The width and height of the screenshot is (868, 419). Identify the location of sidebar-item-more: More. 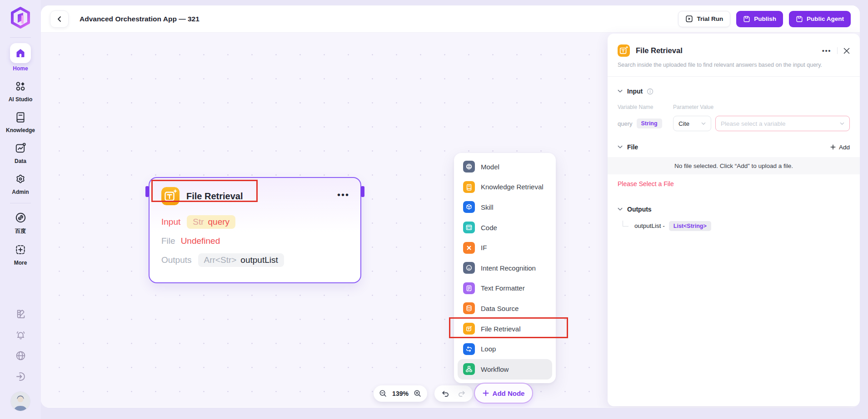
(20, 254).